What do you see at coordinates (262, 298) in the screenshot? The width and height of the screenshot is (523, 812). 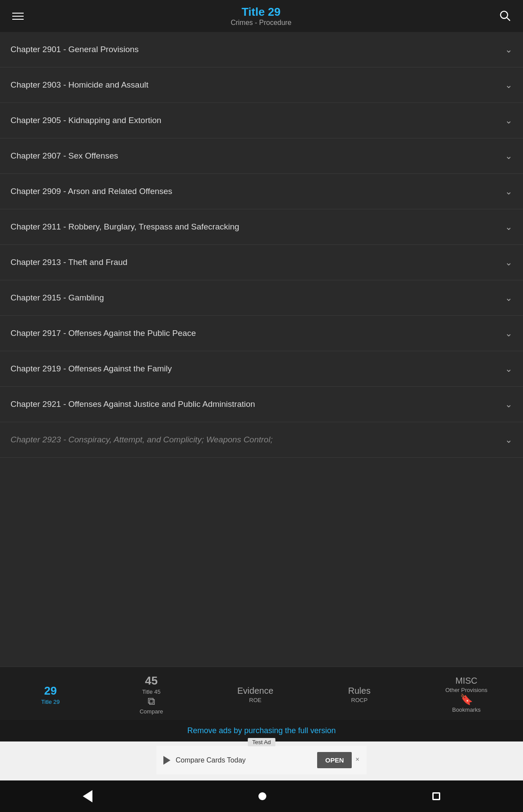 I see `chapter-item-2915: Chapter 2915 - Gambling⌄` at bounding box center [262, 298].